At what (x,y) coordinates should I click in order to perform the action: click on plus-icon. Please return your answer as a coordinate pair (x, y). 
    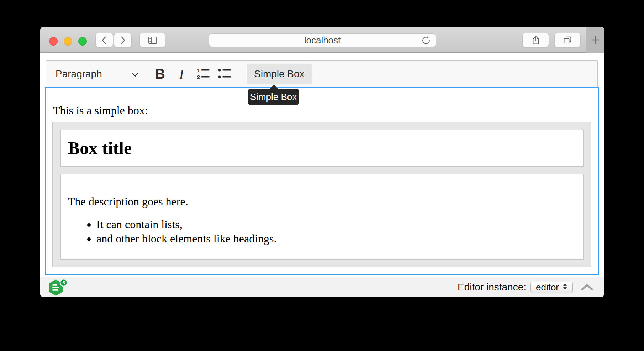
    Looking at the image, I should click on (595, 40).